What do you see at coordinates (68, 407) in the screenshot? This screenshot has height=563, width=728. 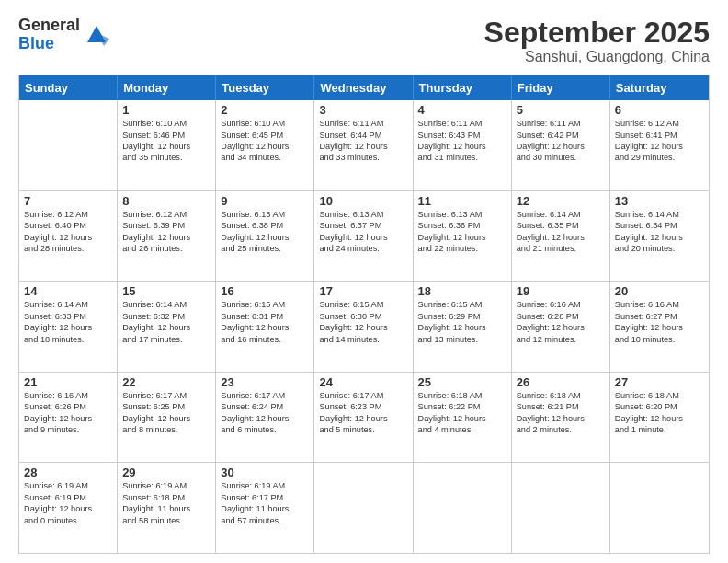 I see `cell-line-1: Sunset: 6:26 PM` at bounding box center [68, 407].